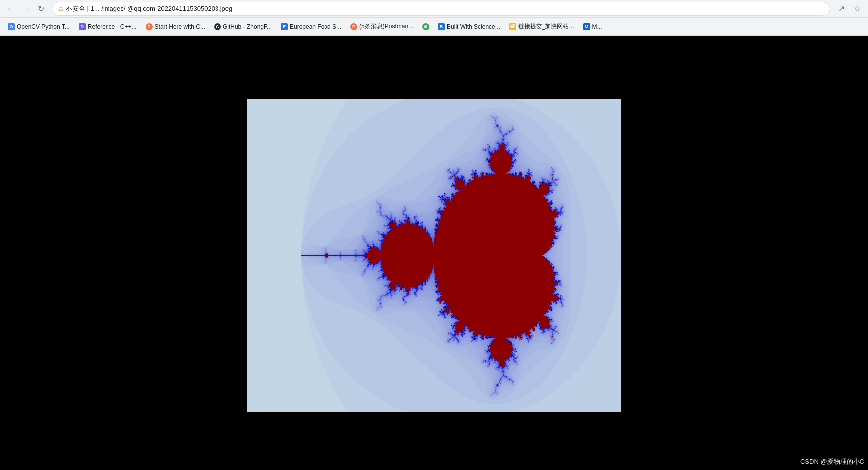 Image resolution: width=868 pixels, height=470 pixels. What do you see at coordinates (354, 27) in the screenshot?
I see `bookmark-favicon-postman2: P` at bounding box center [354, 27].